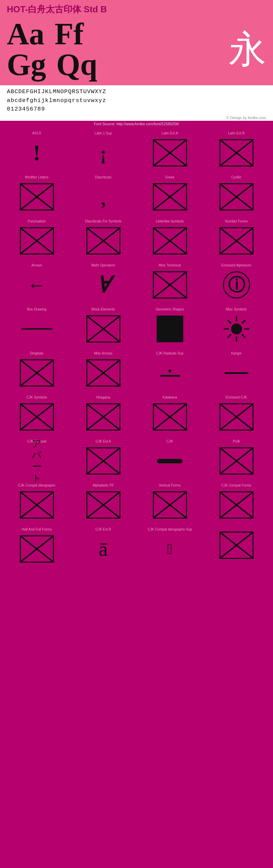 The height and width of the screenshot is (868, 273). I want to click on digits: 0123456789, so click(136, 109).